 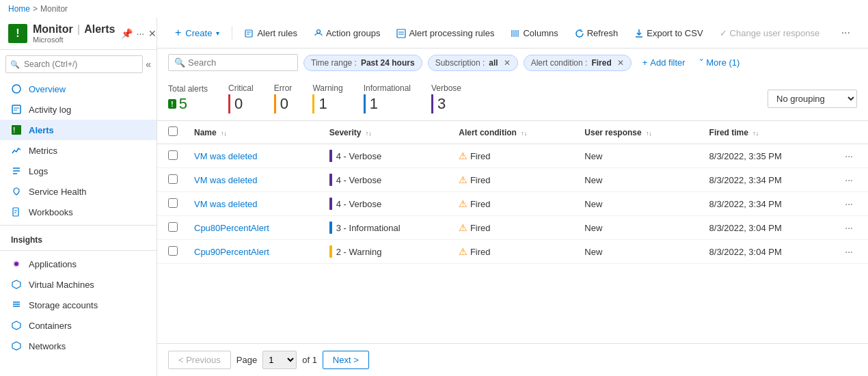 I want to click on pin-icon: 📌, so click(x=127, y=33).